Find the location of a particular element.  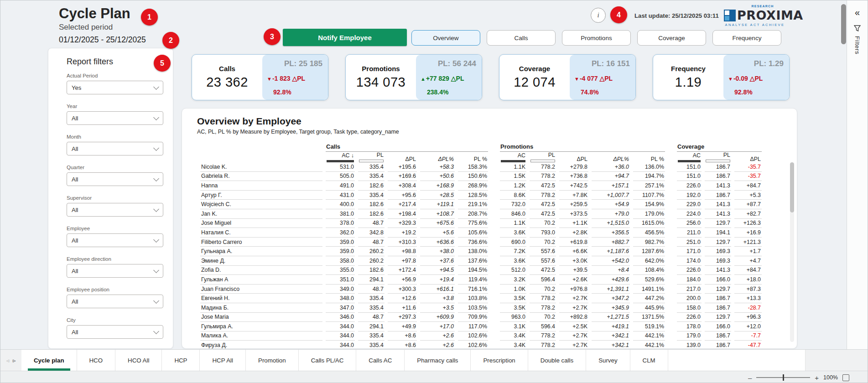

employee-name-cell: Zofia D. is located at coordinates (261, 271).